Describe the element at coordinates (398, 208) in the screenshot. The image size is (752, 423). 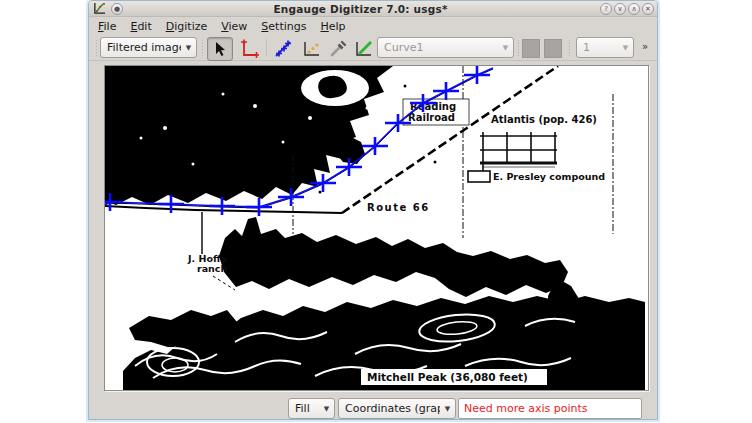
I see `label-route: Route 66` at that location.